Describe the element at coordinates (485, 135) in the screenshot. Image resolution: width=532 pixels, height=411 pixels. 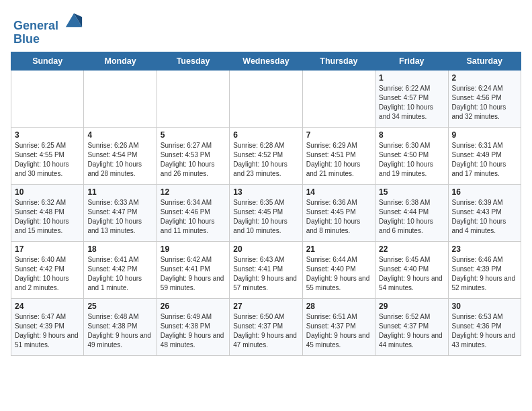
I see `day-number: 9` at that location.